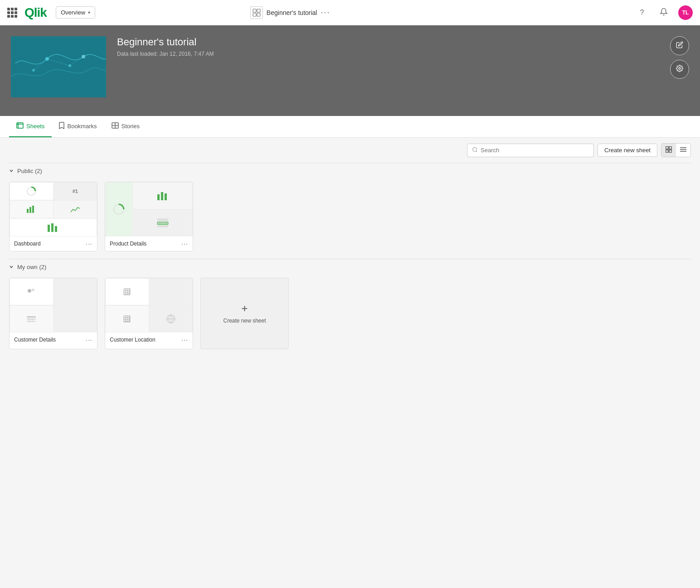 The width and height of the screenshot is (700, 588). Describe the element at coordinates (53, 217) in the screenshot. I see `sheet-card-dashboard: #1 Dashboard ···` at that location.